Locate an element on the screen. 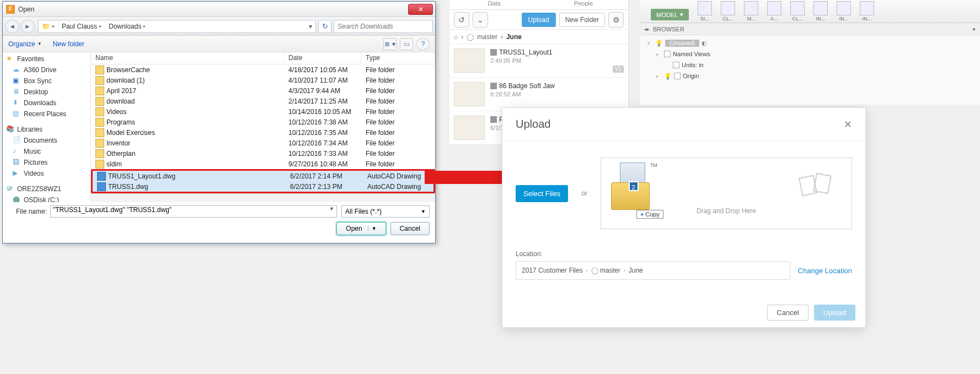 The height and width of the screenshot is (374, 980). ribbon-tool: SI... is located at coordinates (705, 11).